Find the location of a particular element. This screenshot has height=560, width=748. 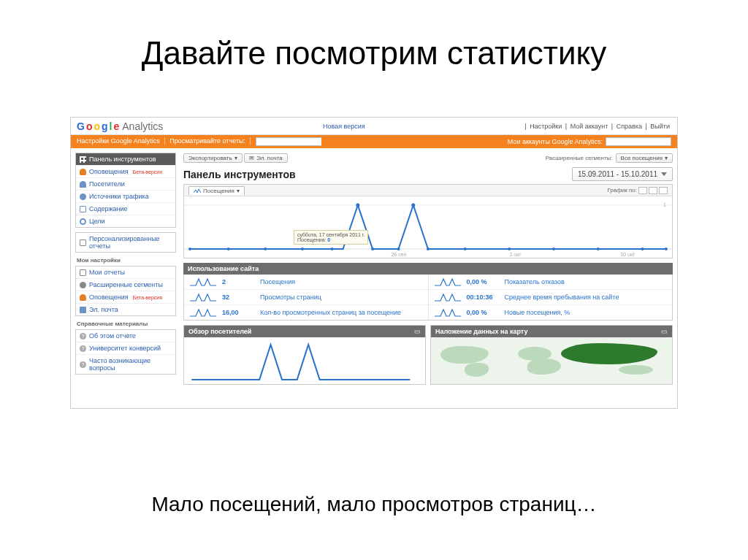

sidebar-item-label: Содержание is located at coordinates (108, 209).